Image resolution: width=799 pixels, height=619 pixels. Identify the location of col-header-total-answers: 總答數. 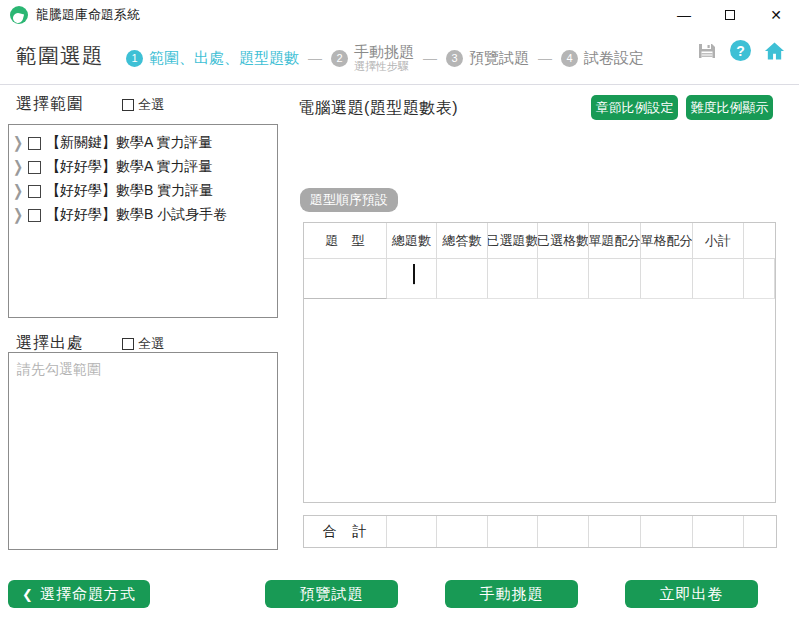
(462, 241).